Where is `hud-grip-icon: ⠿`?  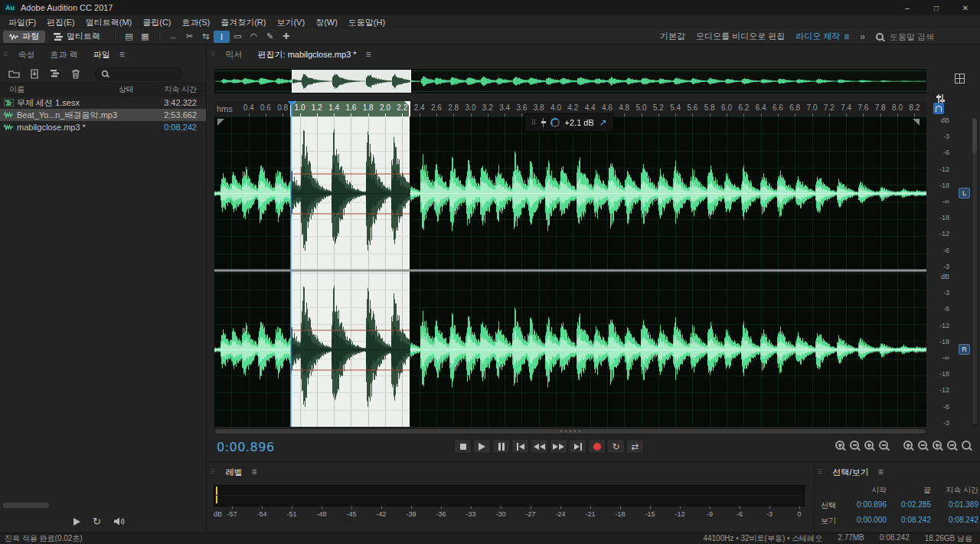
hud-grip-icon: ⠿ is located at coordinates (534, 123).